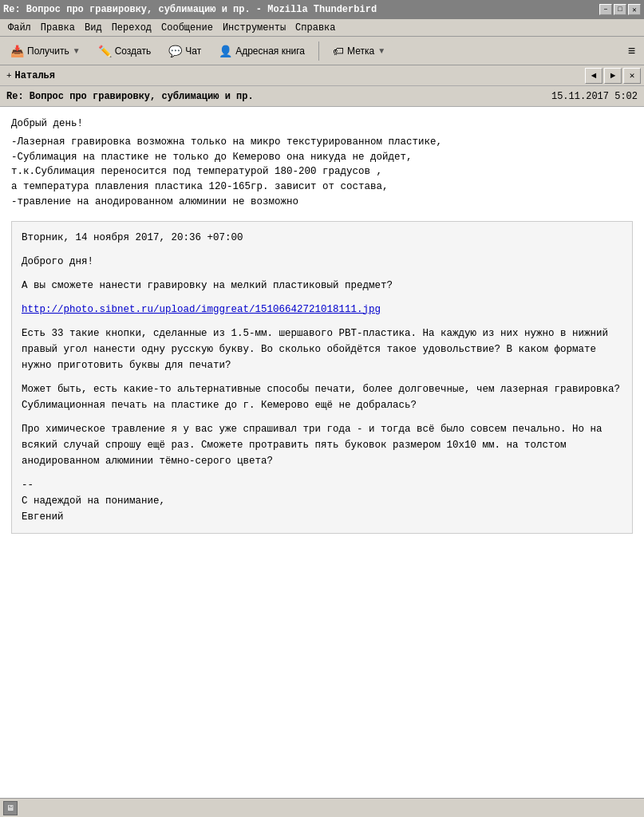  Describe the element at coordinates (130, 97) in the screenshot. I see `email-subject: Re: Вопрос про гравировку, сублимацию и …` at that location.